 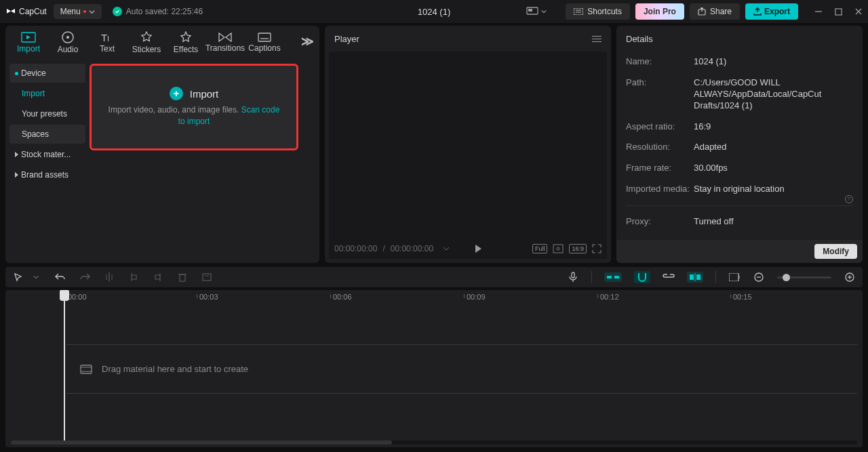 I want to click on info-icon: ?, so click(x=849, y=199).